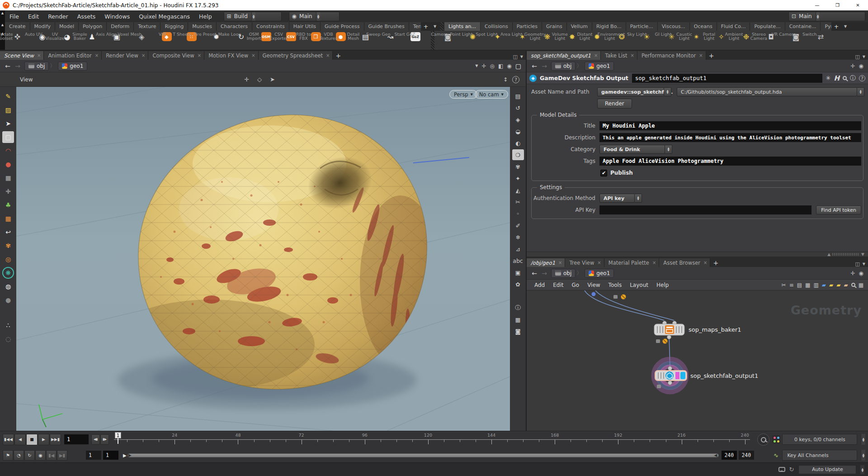 This screenshot has width=868, height=476. Describe the element at coordinates (746, 455) in the screenshot. I see `range-end-field-2: 240` at that location.